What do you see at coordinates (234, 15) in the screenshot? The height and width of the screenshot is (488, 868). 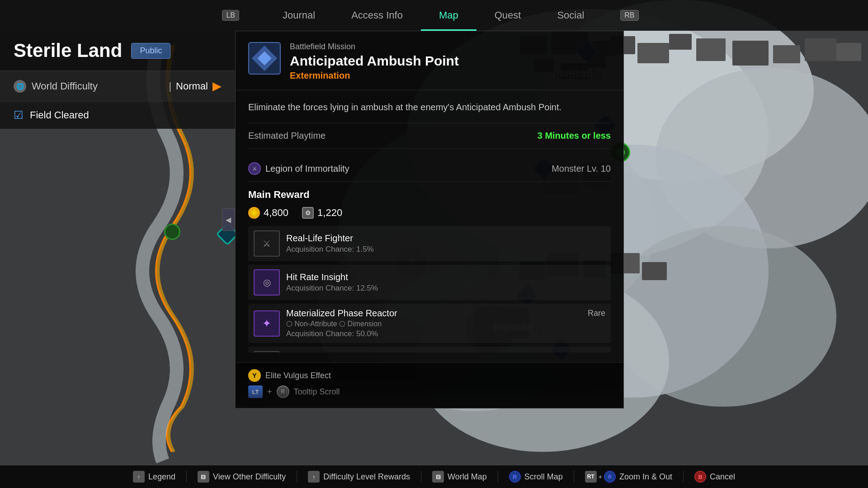 I see `nav-lb: LB` at bounding box center [234, 15].